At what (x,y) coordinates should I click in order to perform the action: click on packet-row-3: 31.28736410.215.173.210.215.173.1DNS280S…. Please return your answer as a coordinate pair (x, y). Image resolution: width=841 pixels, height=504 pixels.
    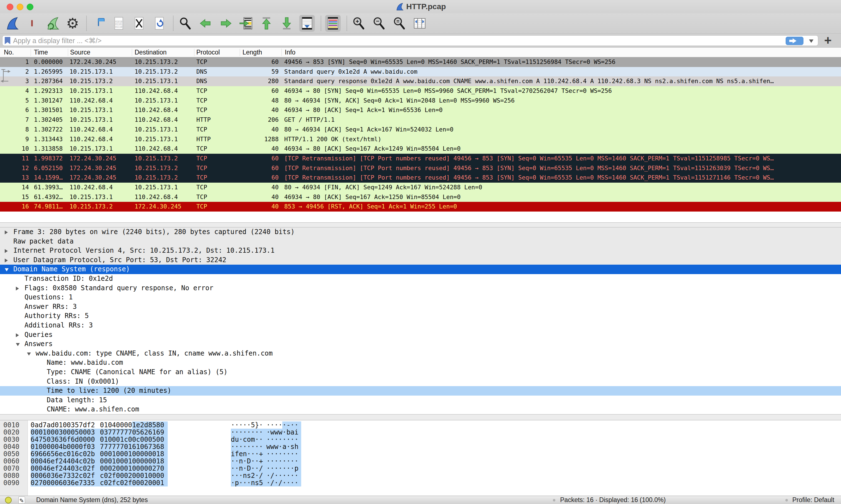
    Looking at the image, I should click on (420, 82).